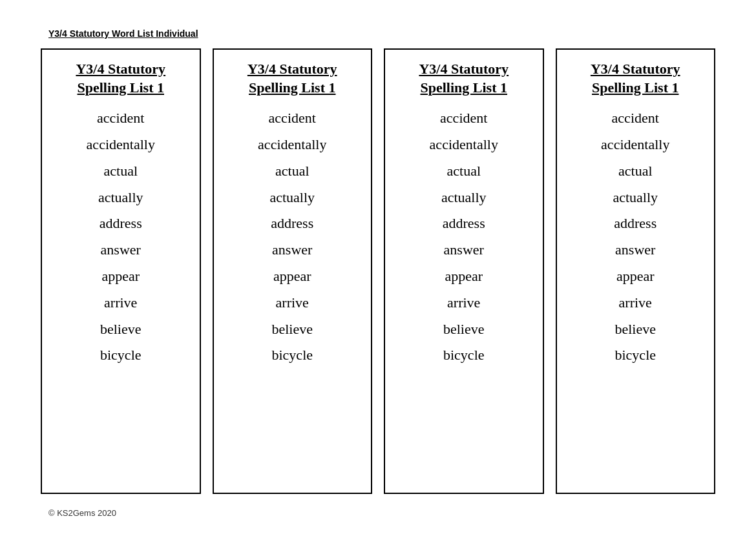  I want to click on card-title-3: Y3/4 StatutorySpelling List 1, so click(464, 79).